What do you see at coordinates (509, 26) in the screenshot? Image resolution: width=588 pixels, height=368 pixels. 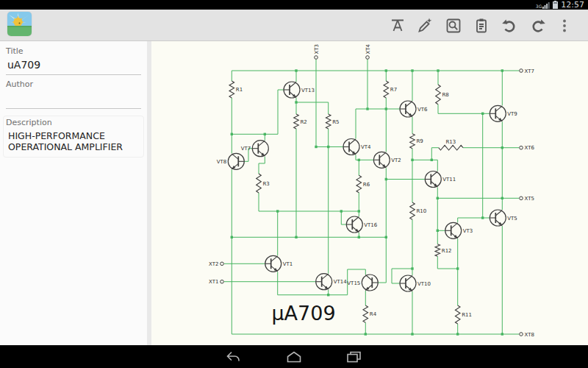 I see `undo-button` at bounding box center [509, 26].